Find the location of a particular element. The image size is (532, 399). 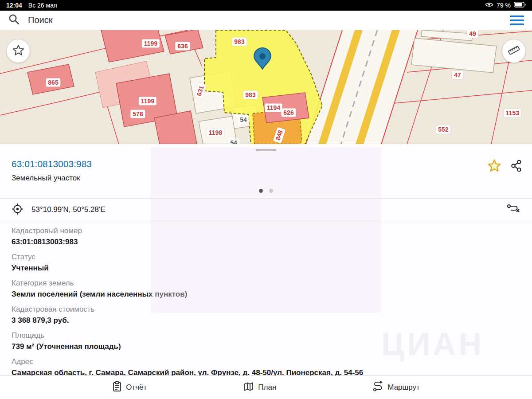

object-type-label: Земельный участок is located at coordinates (266, 178).